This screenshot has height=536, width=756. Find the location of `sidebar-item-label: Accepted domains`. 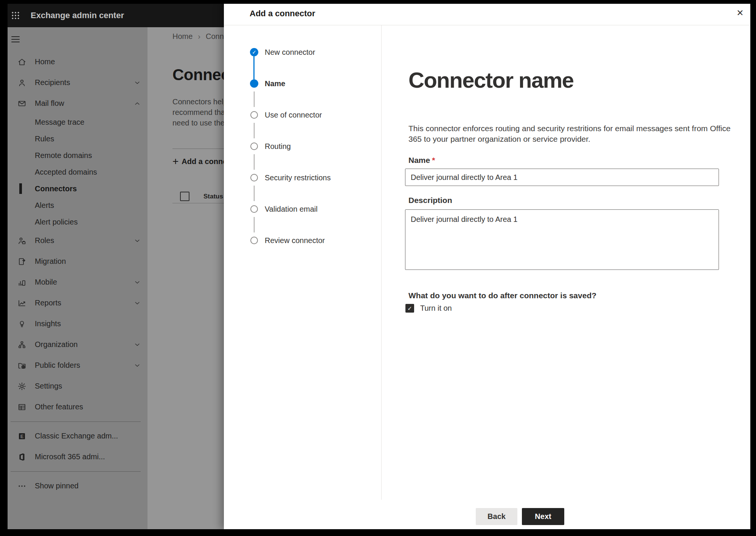

sidebar-item-label: Accepted domains is located at coordinates (66, 172).